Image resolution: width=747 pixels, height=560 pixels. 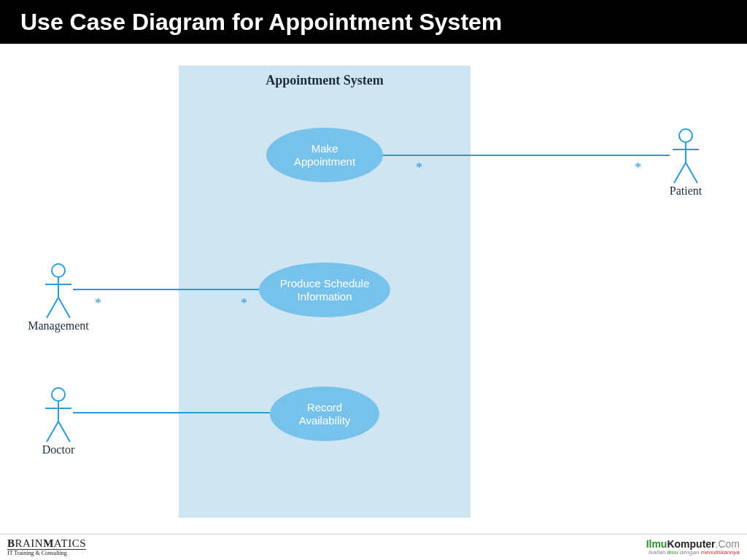 I want to click on usecase-label: Produce Schedule Information, so click(x=325, y=290).